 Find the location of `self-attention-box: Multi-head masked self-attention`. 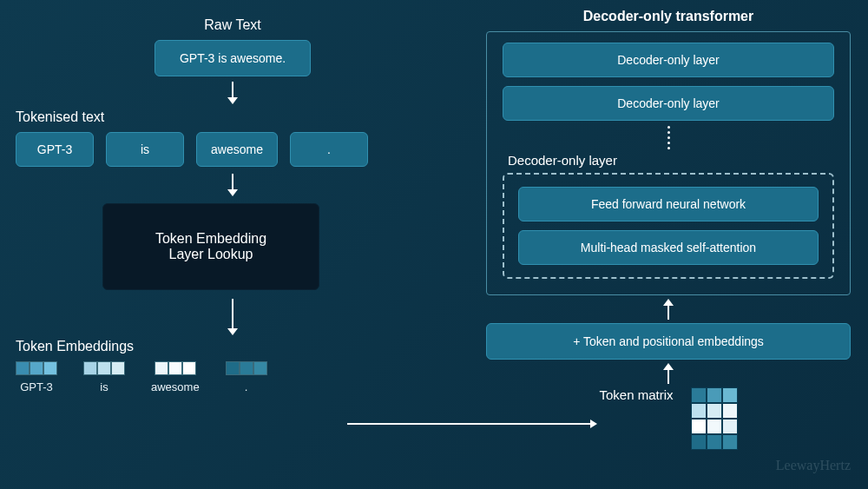

self-attention-box: Multi-head masked self-attention is located at coordinates (668, 248).